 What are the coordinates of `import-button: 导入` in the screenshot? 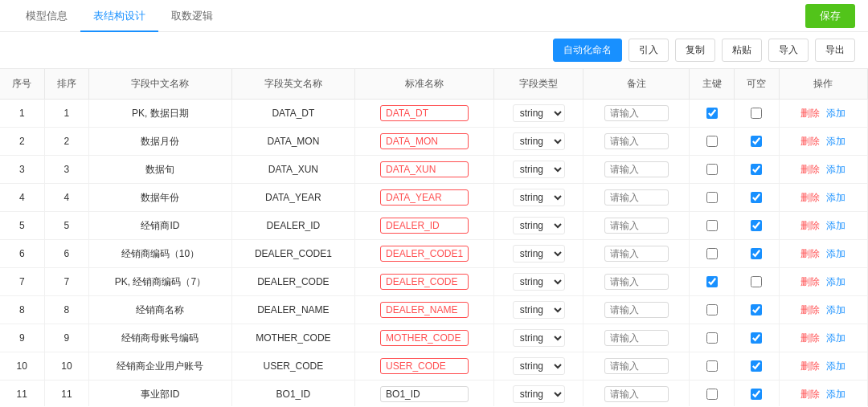 It's located at (788, 50).